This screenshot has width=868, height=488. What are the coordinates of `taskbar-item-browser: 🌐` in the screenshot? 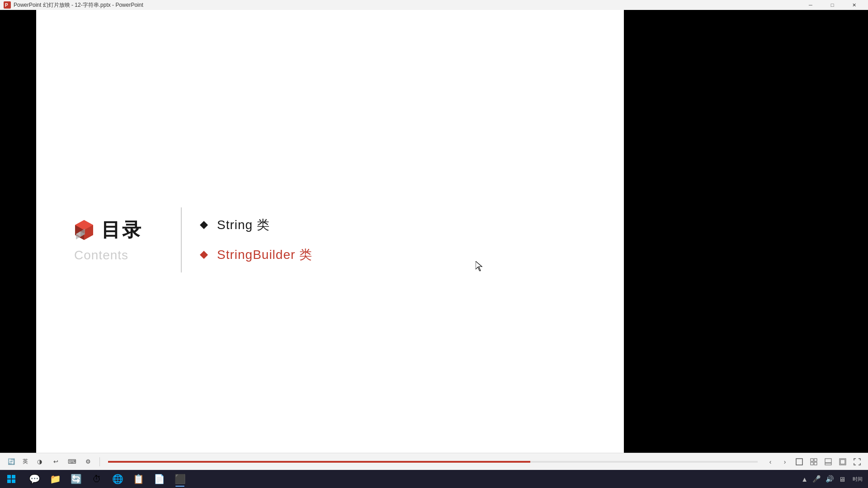 It's located at (118, 479).